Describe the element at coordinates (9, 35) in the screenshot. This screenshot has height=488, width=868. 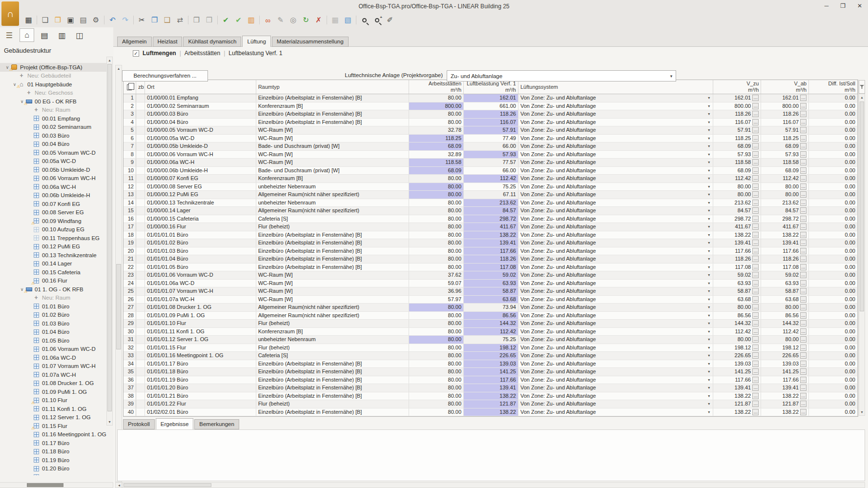
I see `main-menu-icon: ☰` at that location.